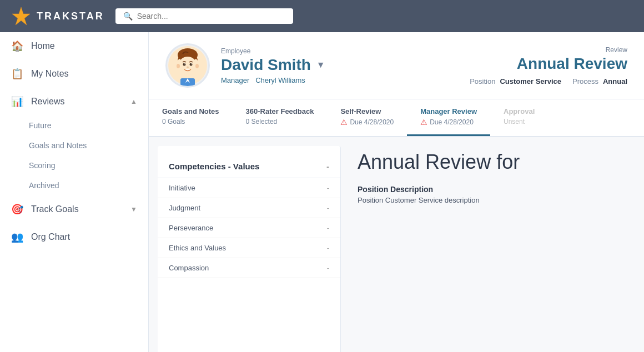  What do you see at coordinates (74, 185) in the screenshot?
I see `sidebar-sub-archived: Archived` at bounding box center [74, 185].